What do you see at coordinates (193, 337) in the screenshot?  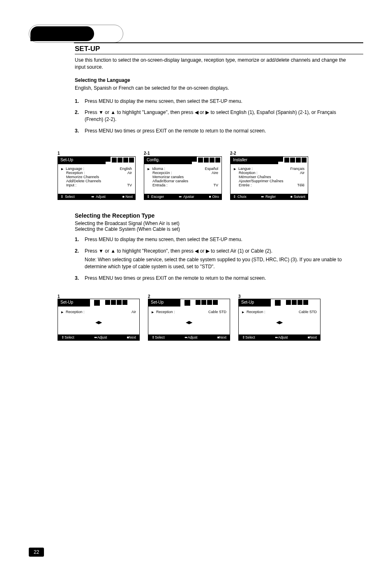 I see `b2-f1: Adjust` at bounding box center [193, 337].